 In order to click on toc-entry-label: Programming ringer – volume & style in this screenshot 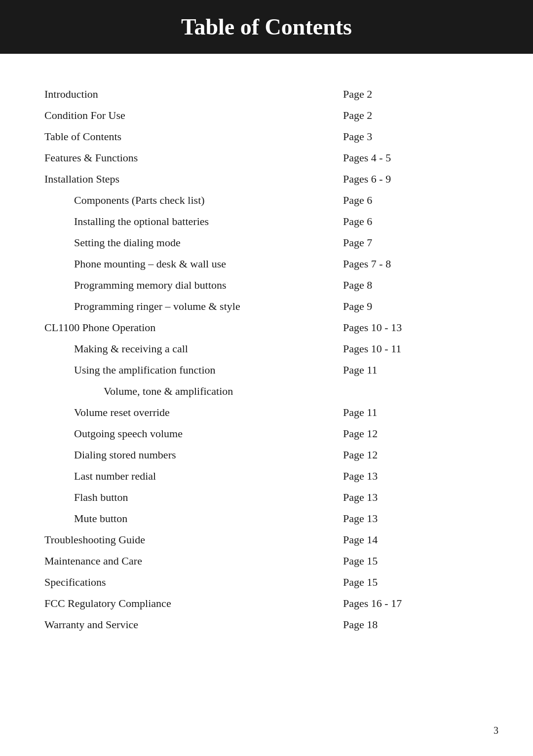, I will do `click(189, 306)`.